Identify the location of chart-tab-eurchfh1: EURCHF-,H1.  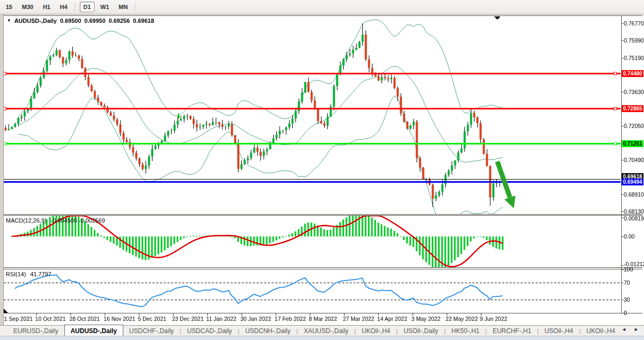
(512, 330).